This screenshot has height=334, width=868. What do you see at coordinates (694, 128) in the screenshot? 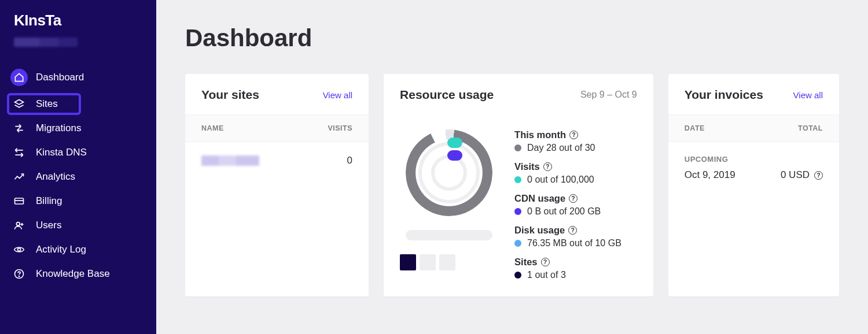
I see `col-date: DATE` at bounding box center [694, 128].